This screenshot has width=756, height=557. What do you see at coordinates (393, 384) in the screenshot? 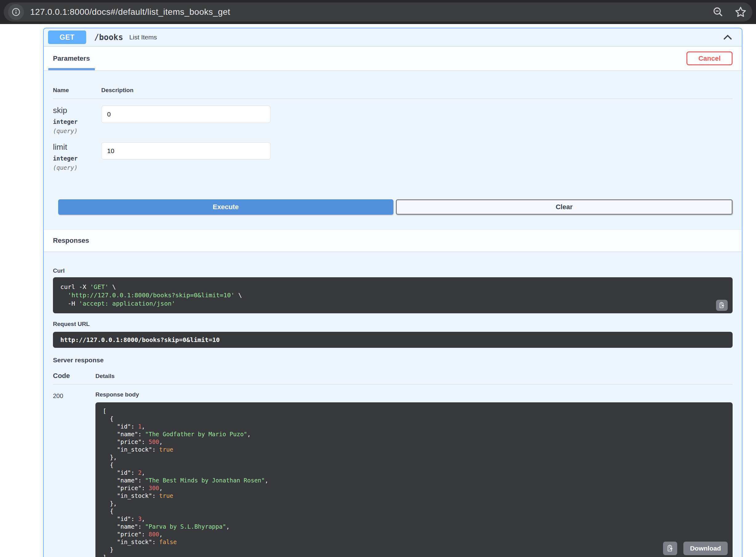
I see `code-divider` at bounding box center [393, 384].